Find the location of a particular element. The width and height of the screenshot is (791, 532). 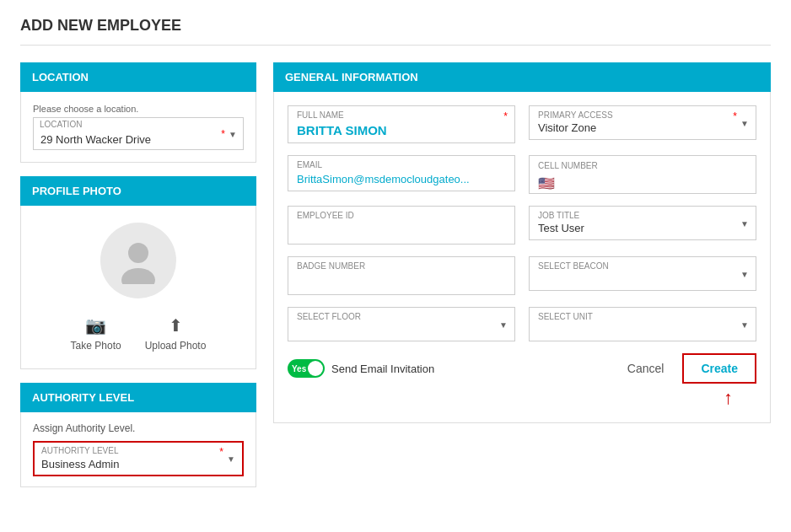

send-email-toggle: Yes is located at coordinates (306, 368).